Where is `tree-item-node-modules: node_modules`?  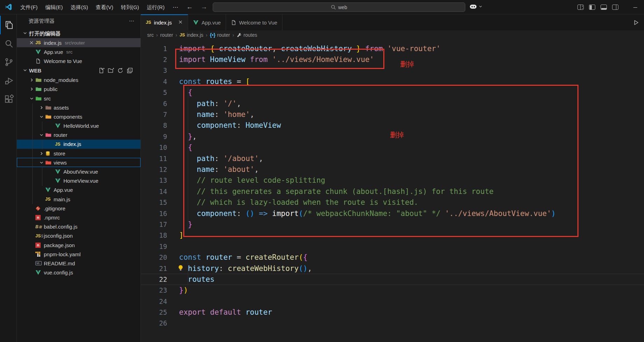
tree-item-node-modules: node_modules is located at coordinates (78, 80).